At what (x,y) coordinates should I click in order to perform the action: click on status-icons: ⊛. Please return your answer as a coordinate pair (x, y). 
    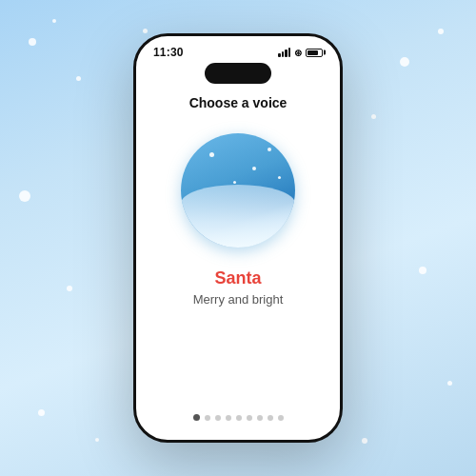
    Looking at the image, I should click on (301, 53).